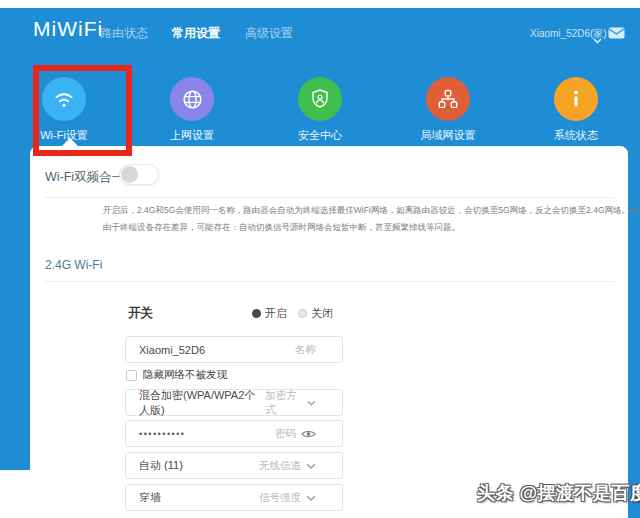  Describe the element at coordinates (132, 376) in the screenshot. I see `checkbox-icon` at that location.